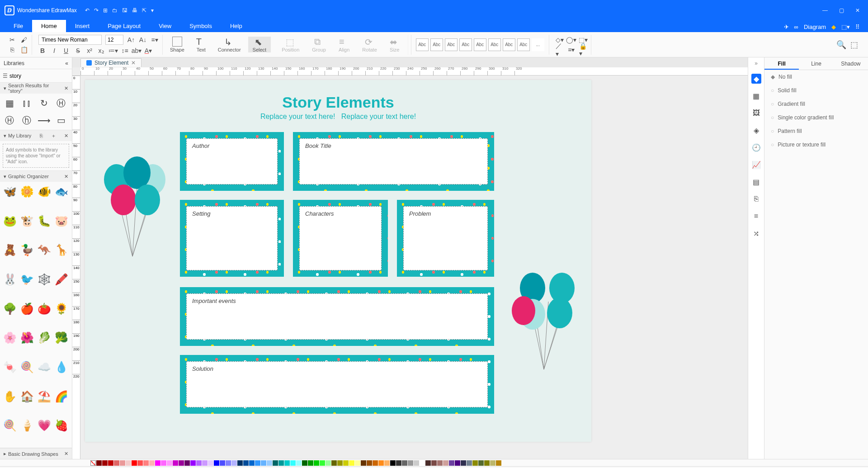 This screenshot has width=868, height=468. I want to click on fill-nofill: No fill, so click(816, 77).